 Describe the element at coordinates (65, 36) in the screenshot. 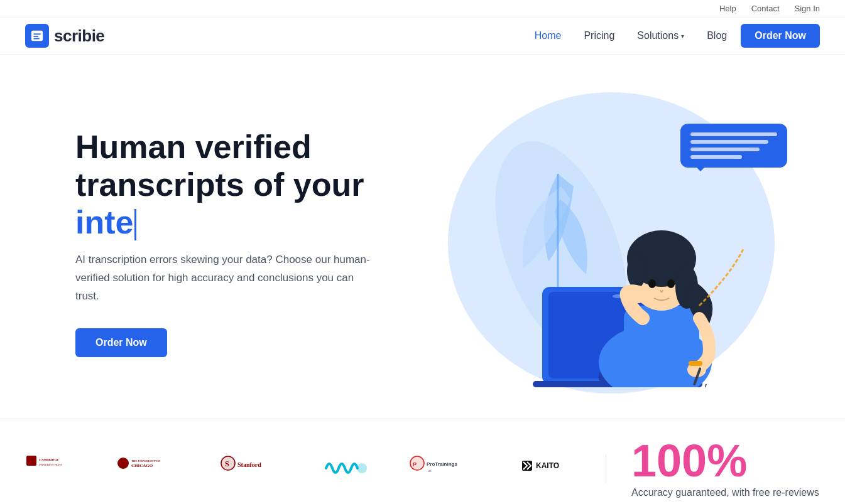

I see `logo: scribie` at that location.